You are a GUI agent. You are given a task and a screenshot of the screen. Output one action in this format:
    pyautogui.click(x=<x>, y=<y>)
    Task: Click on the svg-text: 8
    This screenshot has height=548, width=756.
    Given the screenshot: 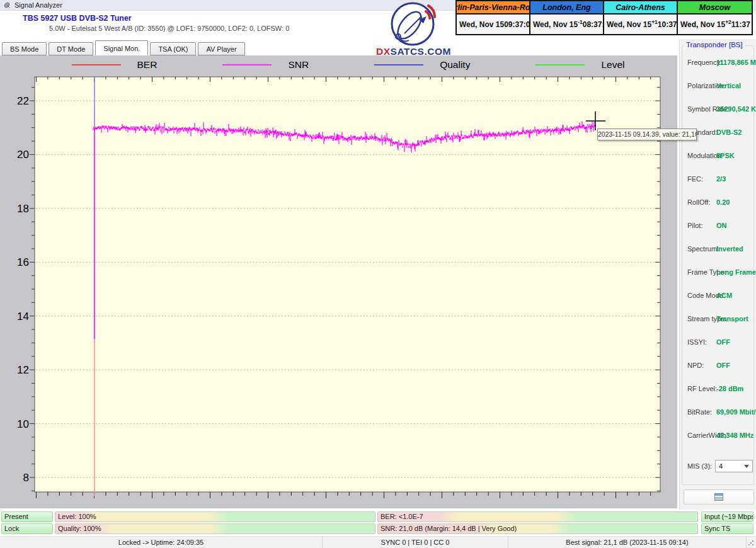 What is the action you would take?
    pyautogui.click(x=26, y=477)
    